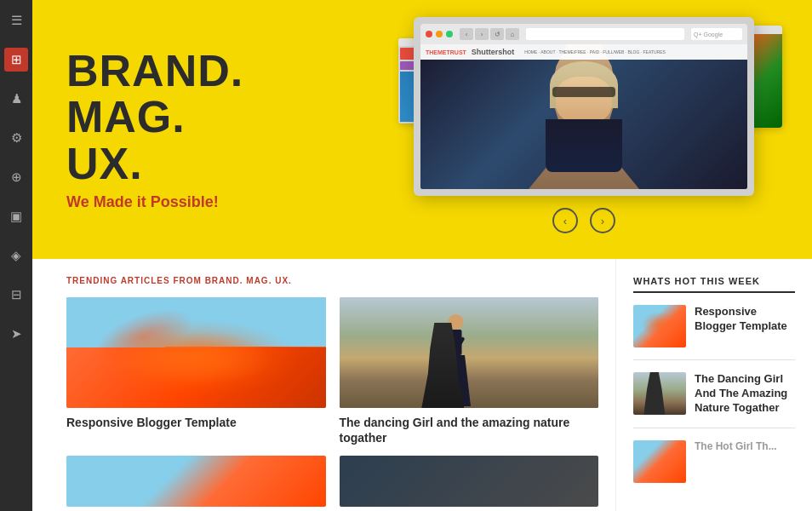 This screenshot has width=812, height=511. Describe the element at coordinates (228, 118) in the screenshot. I see `hero-title: BRAND. MAG. UX.` at that location.